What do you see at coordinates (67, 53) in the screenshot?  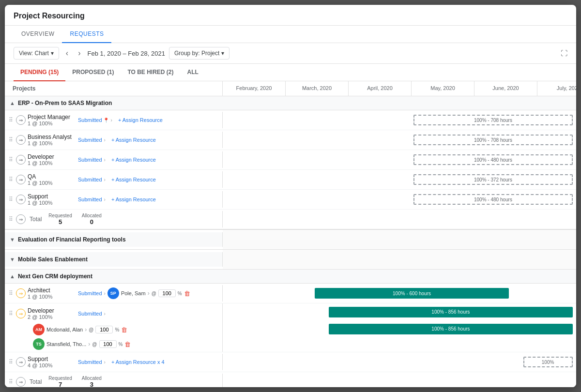 I see `prev-period-button: ‹` at bounding box center [67, 53].